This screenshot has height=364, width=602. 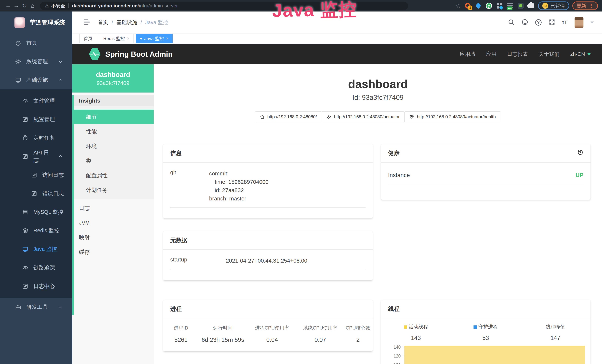 I want to click on sidebar-item-redis: Redis 监控, so click(x=36, y=231).